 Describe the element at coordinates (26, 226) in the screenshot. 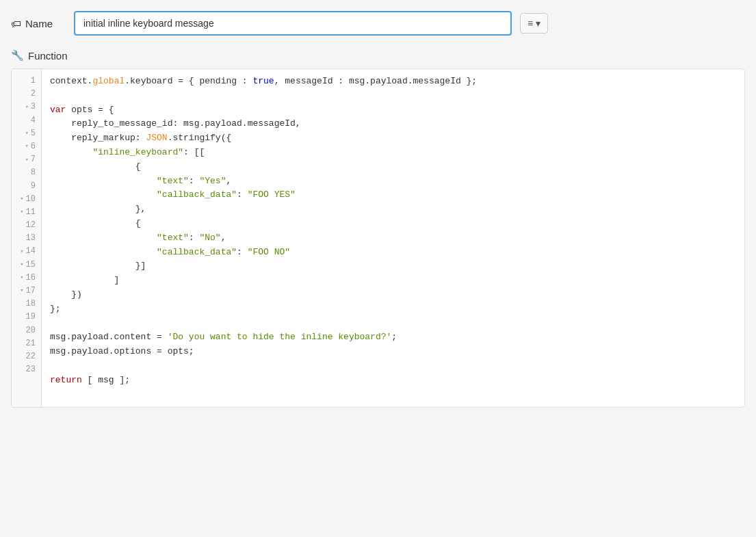

I see `line-number: 12` at that location.